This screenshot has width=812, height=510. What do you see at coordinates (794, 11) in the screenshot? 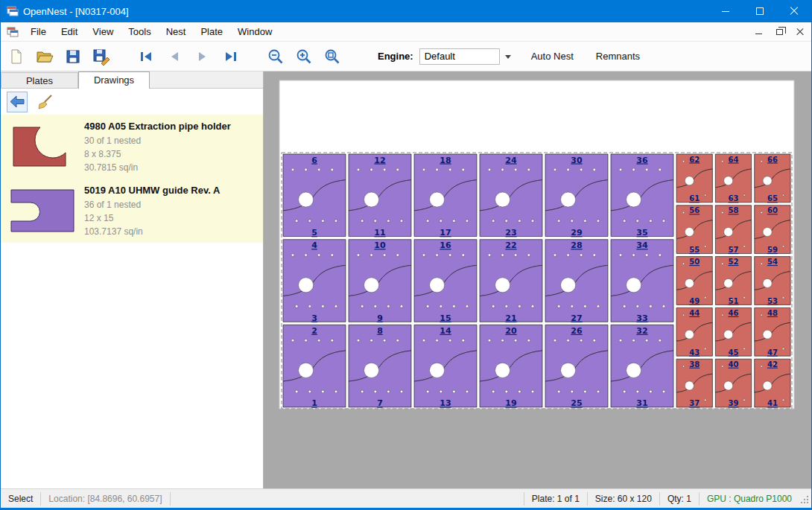
I see `close-button` at bounding box center [794, 11].